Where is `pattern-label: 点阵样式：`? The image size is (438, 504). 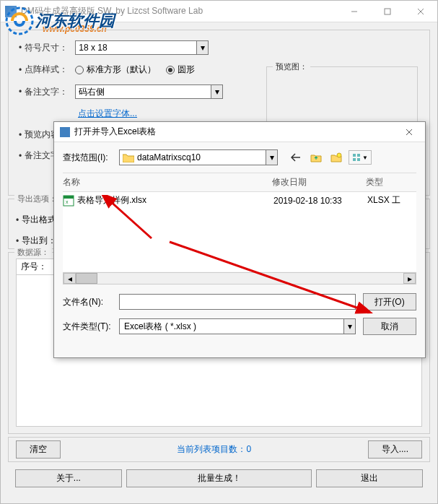
pattern-label: 点阵样式： is located at coordinates (50, 69).